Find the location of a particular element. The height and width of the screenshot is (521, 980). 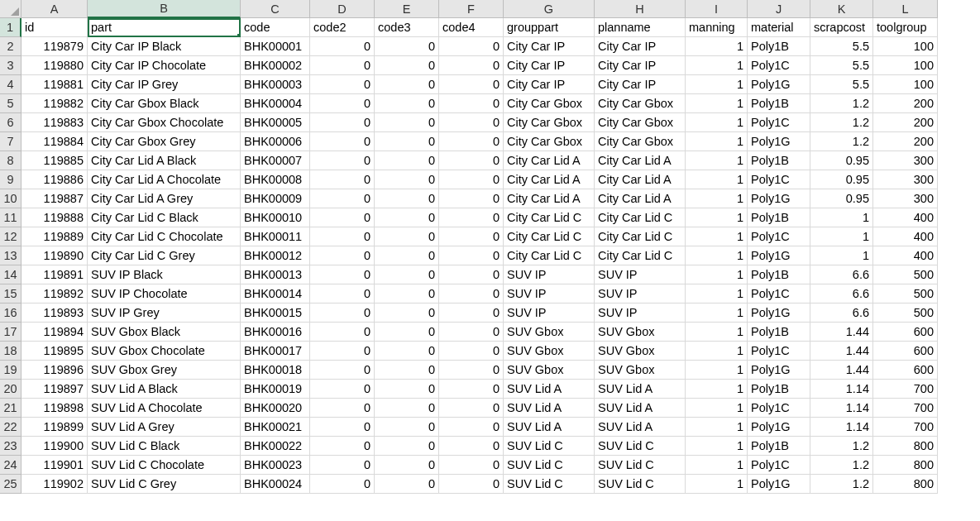

cell-K16: 6.6 is located at coordinates (842, 313).